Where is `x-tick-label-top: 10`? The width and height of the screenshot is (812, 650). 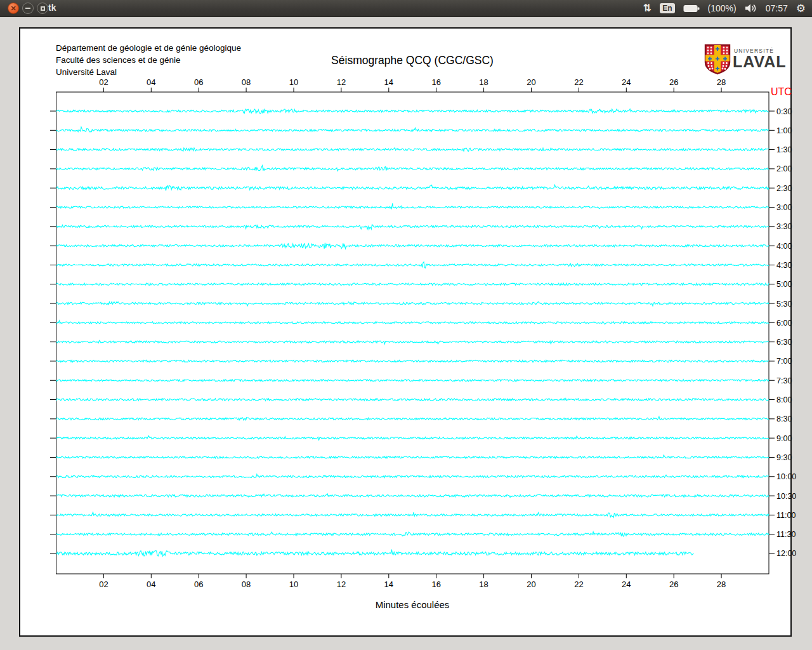 x-tick-label-top: 10 is located at coordinates (294, 83).